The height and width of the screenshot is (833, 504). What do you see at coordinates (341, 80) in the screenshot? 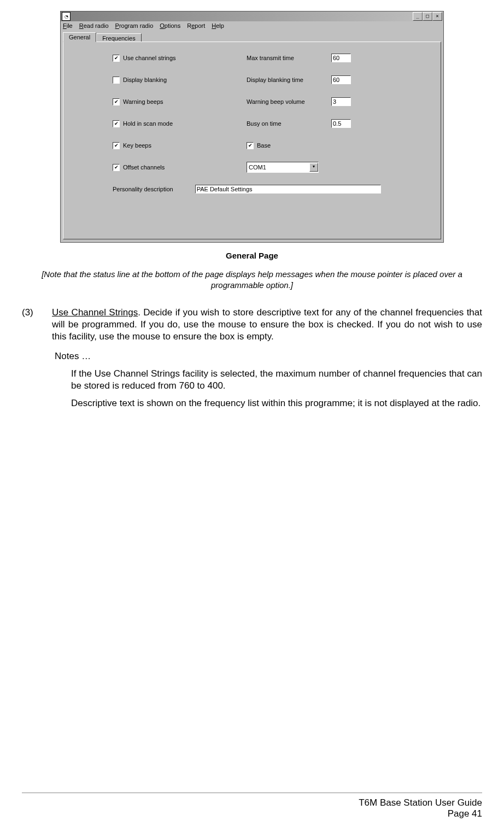
I see `display-blanking-time-input` at bounding box center [341, 80].